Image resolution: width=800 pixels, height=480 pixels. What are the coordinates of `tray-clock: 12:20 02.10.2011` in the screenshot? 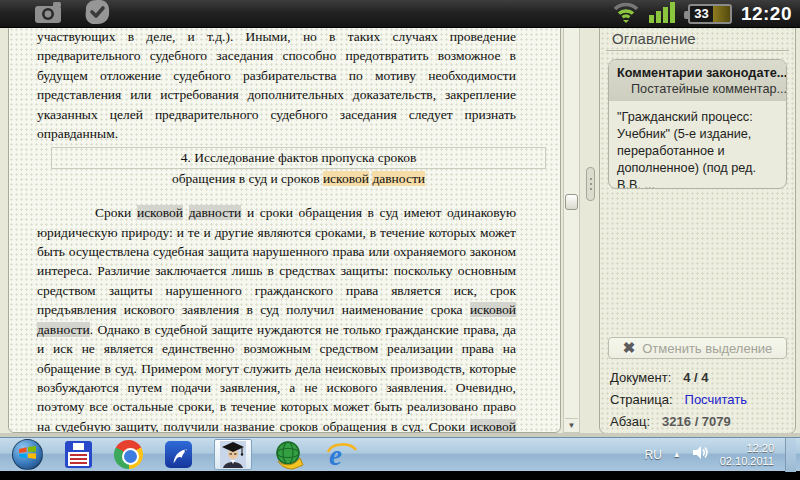 It's located at (747, 454).